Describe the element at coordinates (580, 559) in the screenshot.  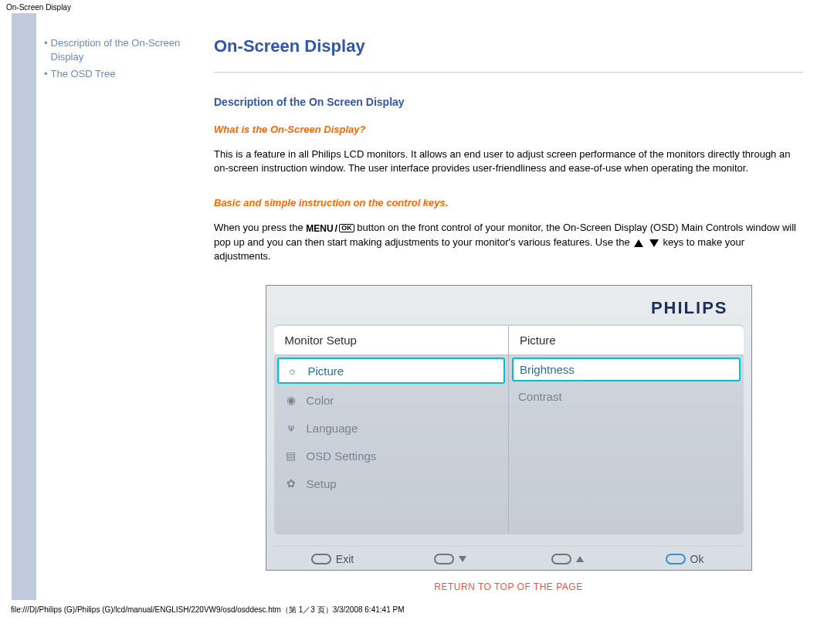
I see `triangle-up-icon` at that location.